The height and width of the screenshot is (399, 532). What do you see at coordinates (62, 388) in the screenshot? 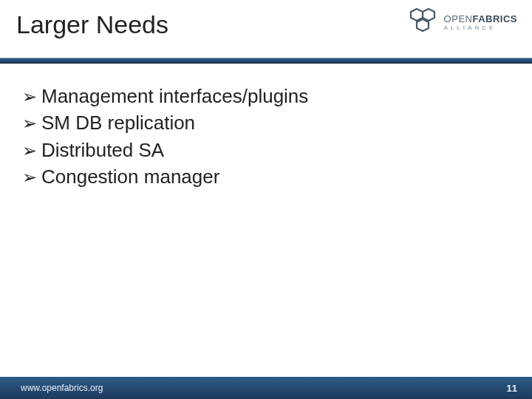
I see `footer-url: www.openfabrics.org` at bounding box center [62, 388].